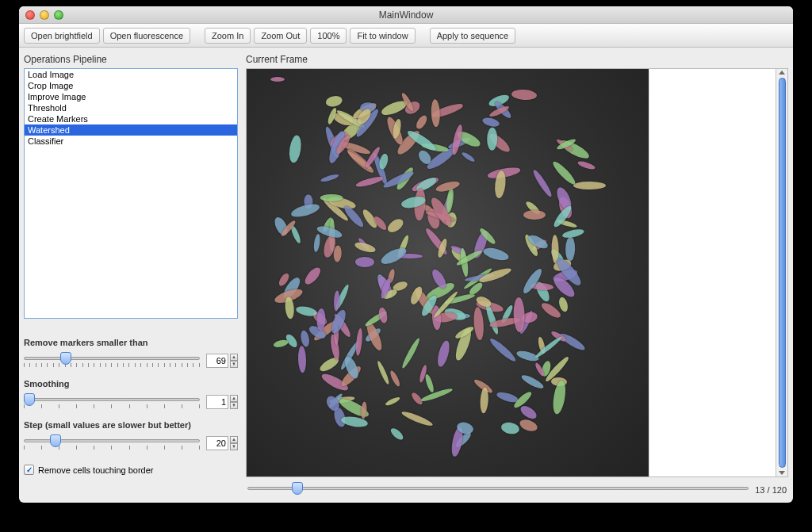  I want to click on smoothing-slider, so click(112, 402).